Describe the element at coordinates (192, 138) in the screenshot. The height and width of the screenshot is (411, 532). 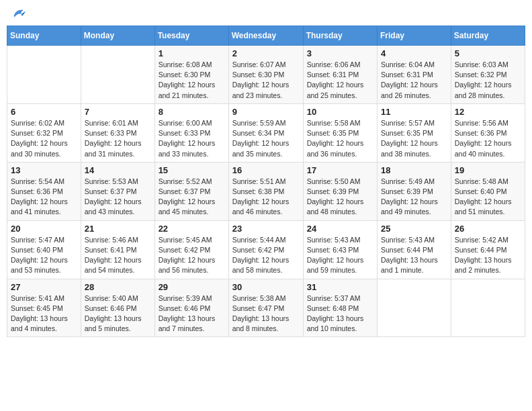
I see `day-info: Sunrise: 6:00 AM Sunset: 6:33 PM Dayligh…` at that location.